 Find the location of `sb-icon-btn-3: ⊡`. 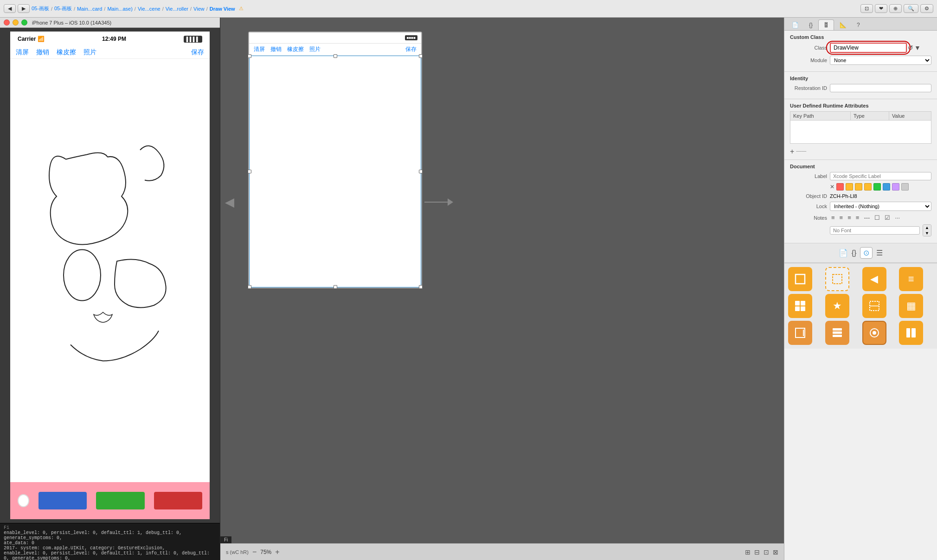

sb-icon-btn-3: ⊡ is located at coordinates (766, 552).